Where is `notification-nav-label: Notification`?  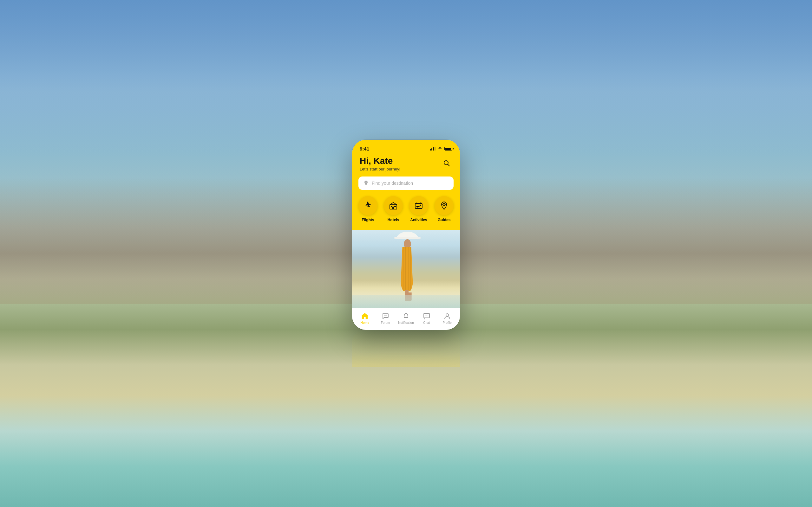 notification-nav-label: Notification is located at coordinates (406, 323).